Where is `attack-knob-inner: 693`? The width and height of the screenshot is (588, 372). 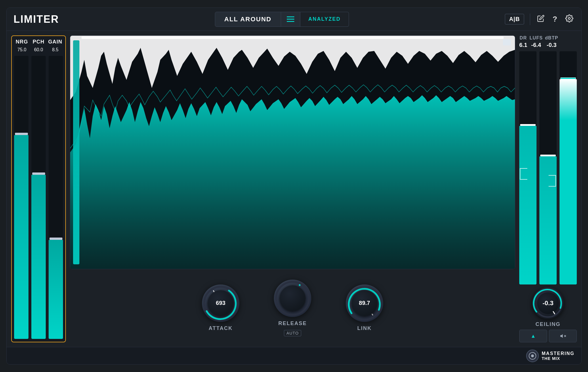 attack-knob-inner: 693 is located at coordinates (221, 303).